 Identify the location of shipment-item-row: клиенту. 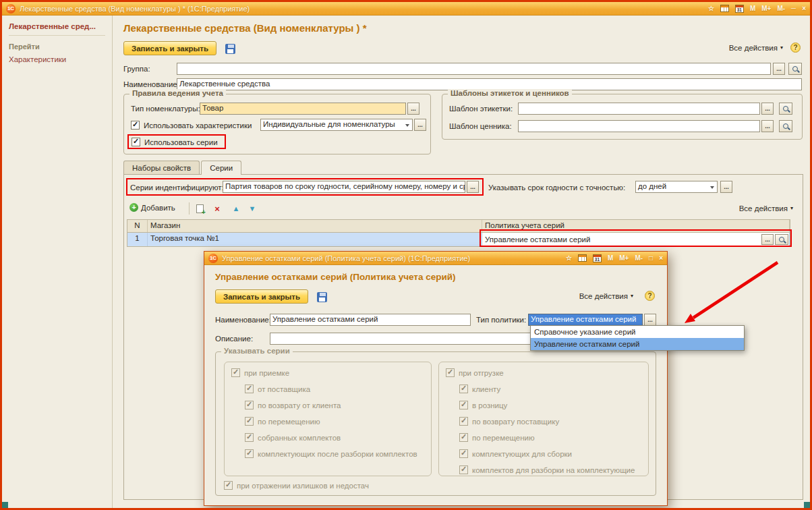
(480, 389).